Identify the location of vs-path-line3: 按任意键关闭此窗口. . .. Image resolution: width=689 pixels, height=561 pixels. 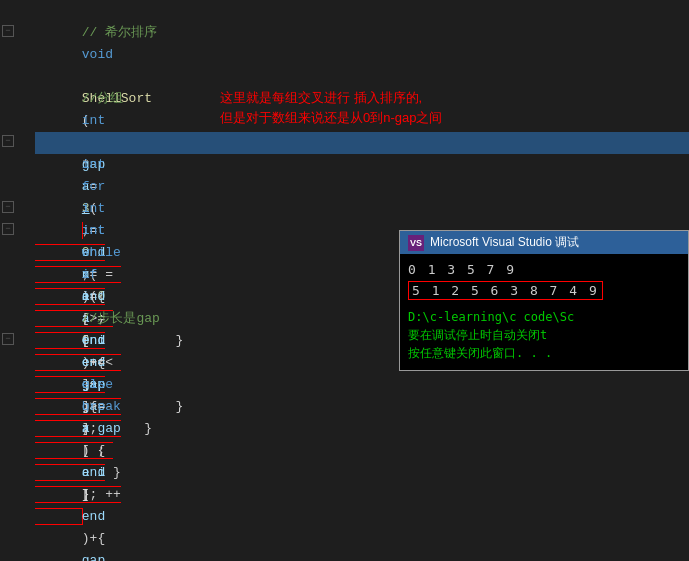
(544, 353).